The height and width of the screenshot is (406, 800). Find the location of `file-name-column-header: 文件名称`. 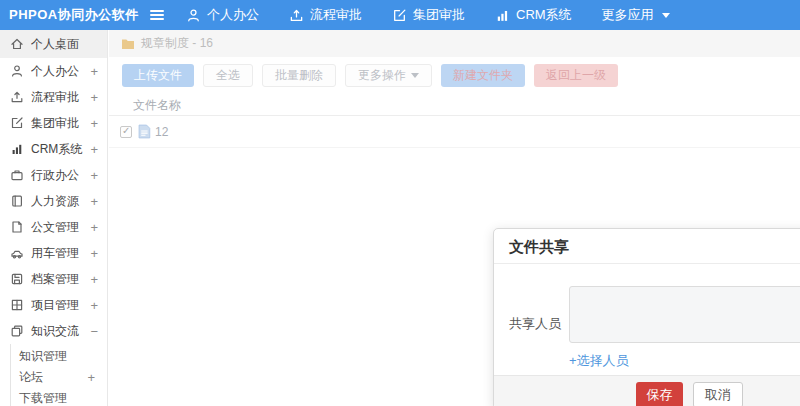

file-name-column-header: 文件名称 is located at coordinates (157, 106).